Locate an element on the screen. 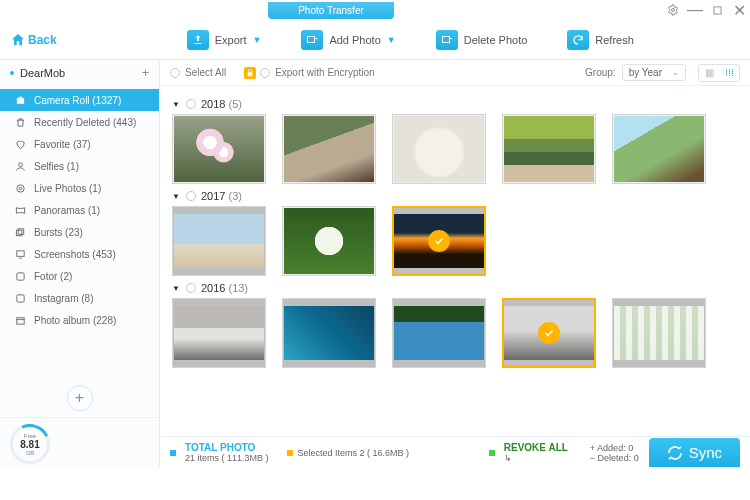  export-icon is located at coordinates (198, 40).